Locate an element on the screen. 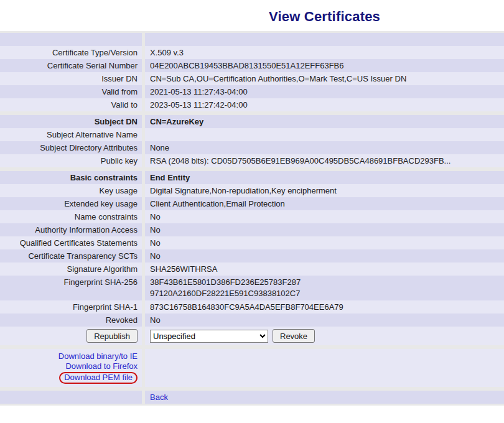  certificate-transparency-scts-label: Certificate Transparency SCTs is located at coordinates (71, 256).